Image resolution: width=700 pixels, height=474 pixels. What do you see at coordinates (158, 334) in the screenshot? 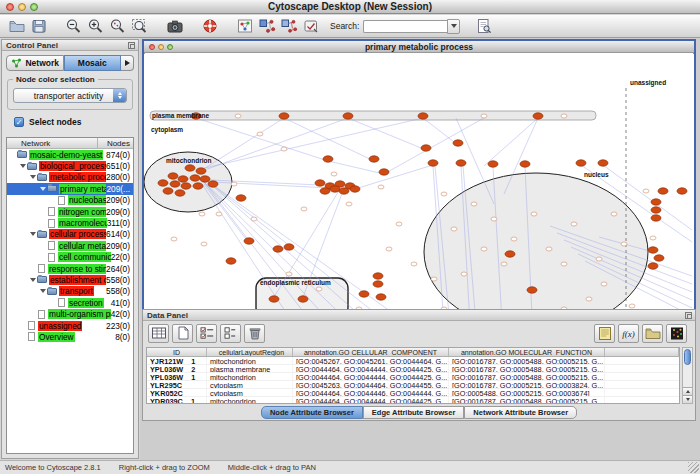
I see `grid-icon` at bounding box center [158, 334].